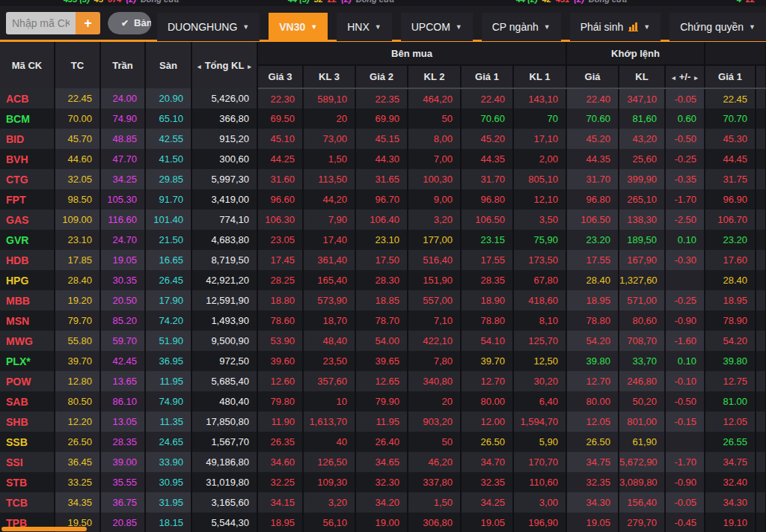 Image resolution: width=766 pixels, height=532 pixels. I want to click on ticker-cell: SSI, so click(27, 462).